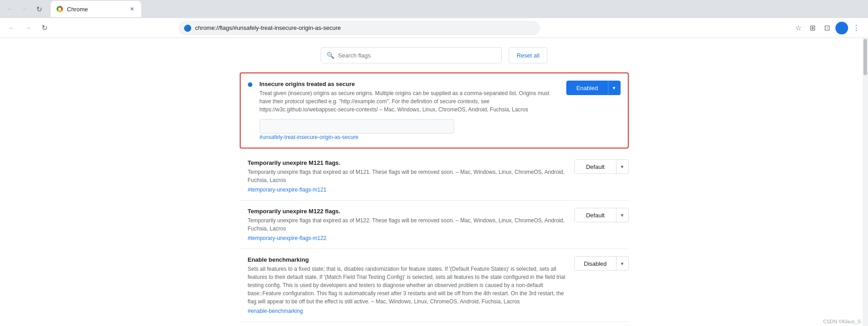  I want to click on omnibar-back-button: ←, so click(12, 28).